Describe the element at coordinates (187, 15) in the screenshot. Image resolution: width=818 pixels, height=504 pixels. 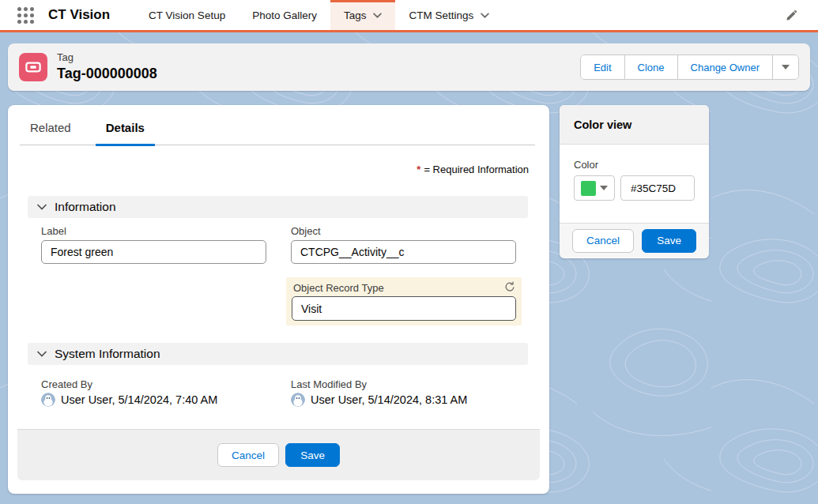
I see `nav-tab-ct-vision-setup: CT Vision Setup` at that location.